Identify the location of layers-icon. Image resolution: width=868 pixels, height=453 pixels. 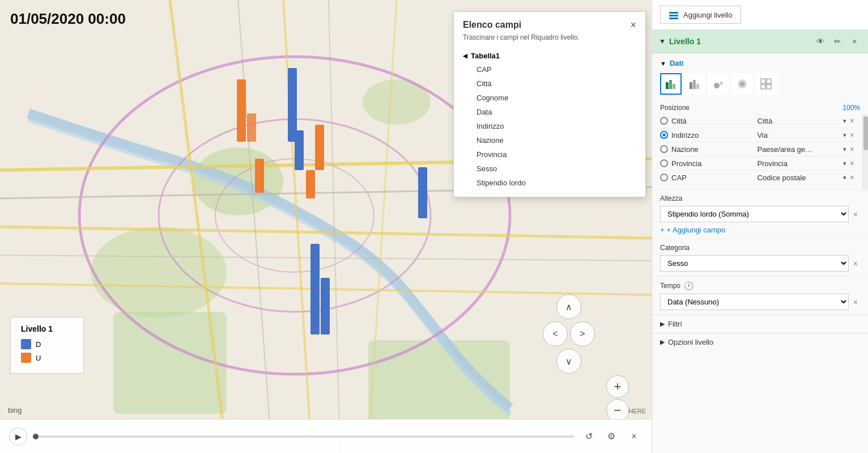
(674, 15).